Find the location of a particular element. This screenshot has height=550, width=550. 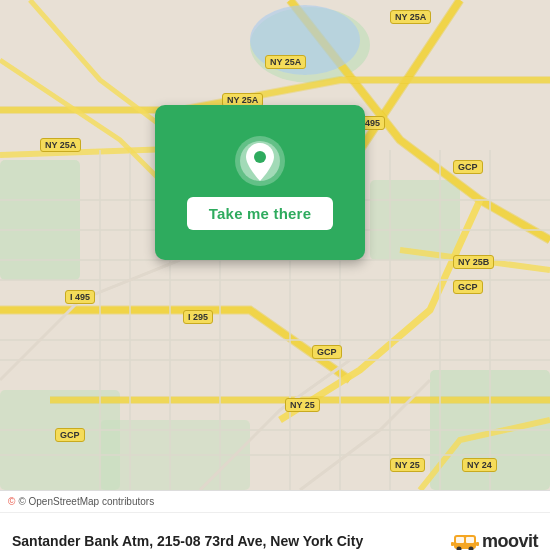

attribution-bar: © © OpenStreetMap contributors is located at coordinates (275, 501).